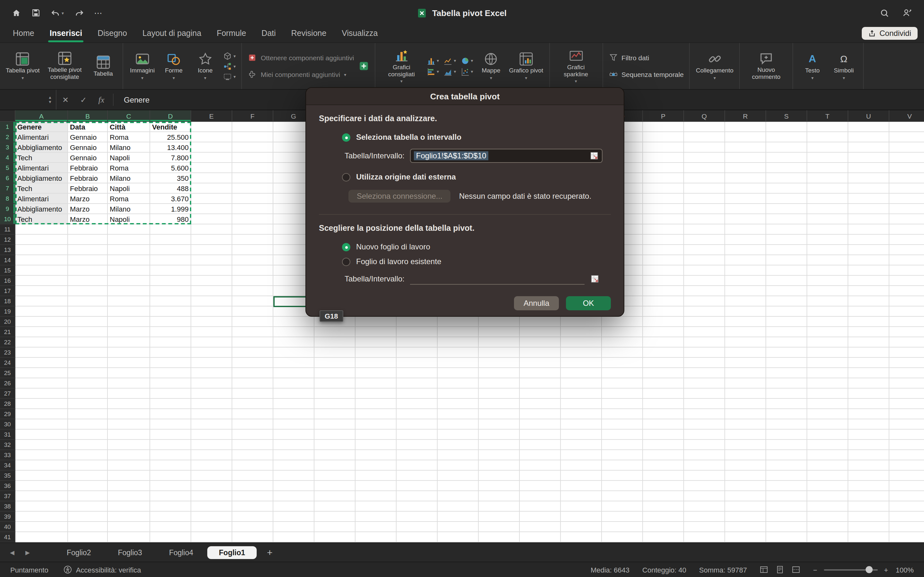 The image size is (924, 577). What do you see at coordinates (171, 486) in the screenshot?
I see `cell-D36` at bounding box center [171, 486].